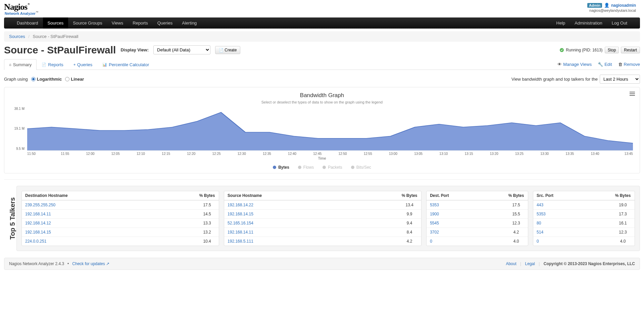  Describe the element at coordinates (632, 94) in the screenshot. I see `chart-menu-icon` at that location.